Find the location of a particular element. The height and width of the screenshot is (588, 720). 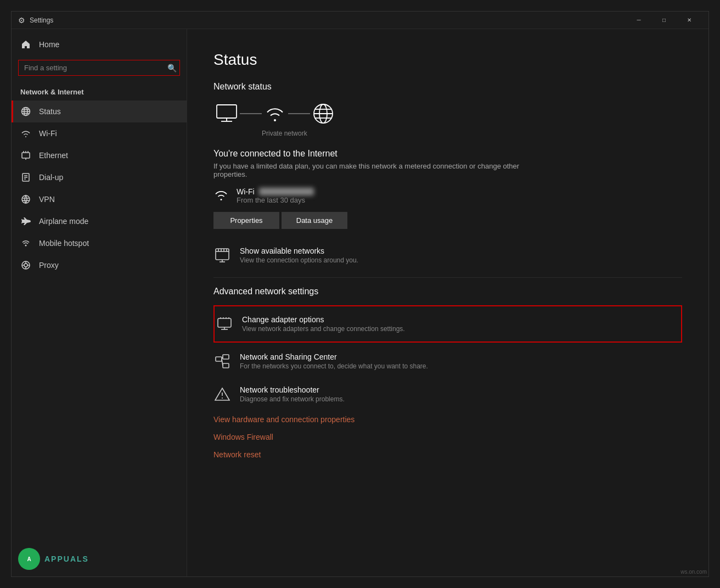

sidebar-item-dialup: Dial-up is located at coordinates (99, 177).